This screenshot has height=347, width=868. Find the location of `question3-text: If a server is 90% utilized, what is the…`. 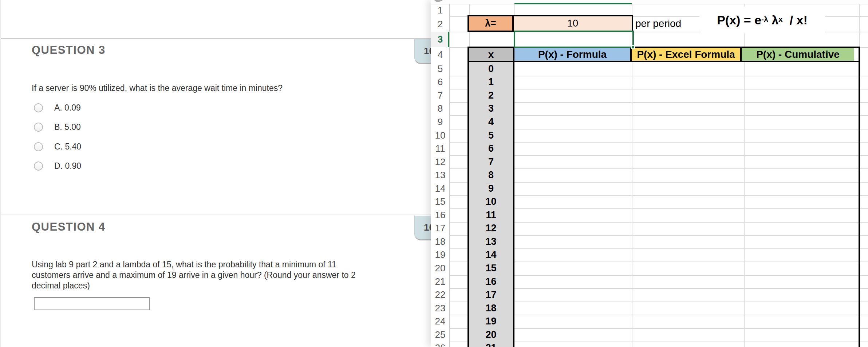

question3-text: If a server is 90% utilized, what is the… is located at coordinates (157, 88).